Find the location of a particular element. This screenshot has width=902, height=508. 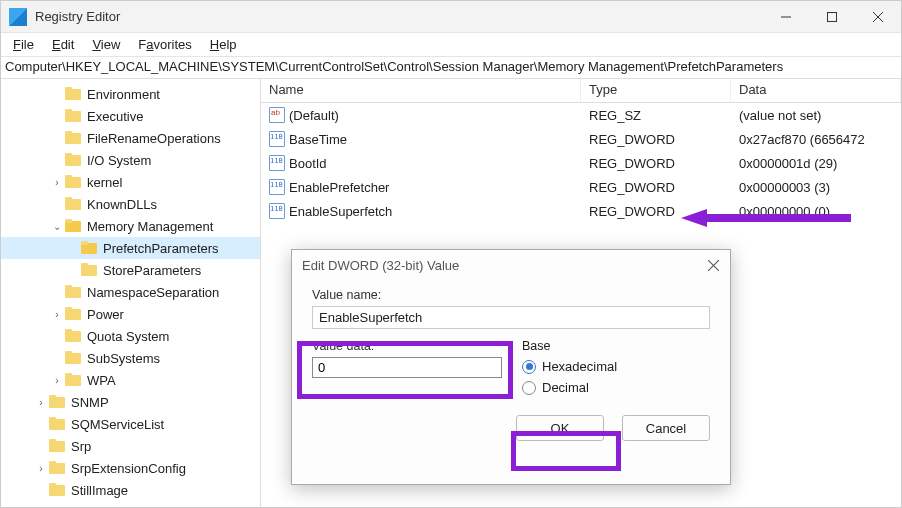

value-name-label: Value name: is located at coordinates (511, 295).